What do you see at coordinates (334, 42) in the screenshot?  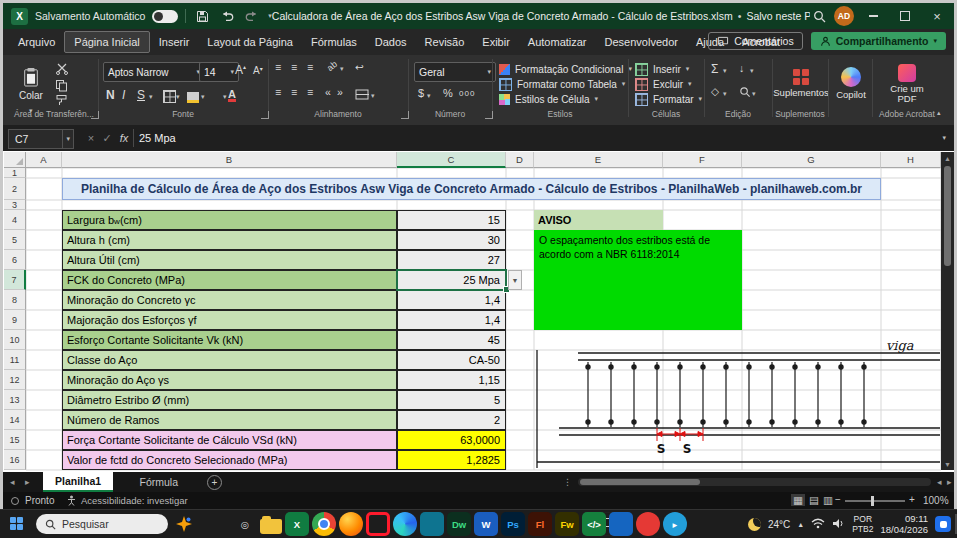 I see `menu-tab-f-rmulas: Fórmulas` at bounding box center [334, 42].